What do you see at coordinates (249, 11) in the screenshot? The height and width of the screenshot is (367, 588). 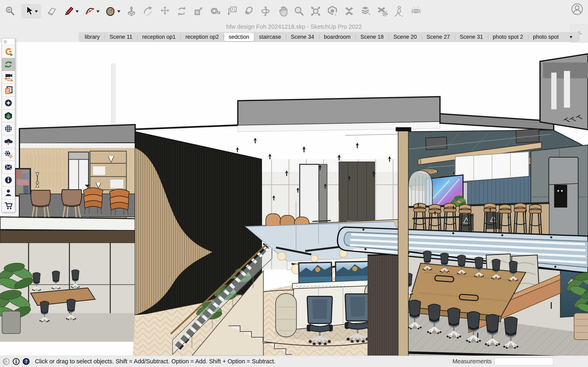 I see `paint-bucket-tool-button` at bounding box center [249, 11].